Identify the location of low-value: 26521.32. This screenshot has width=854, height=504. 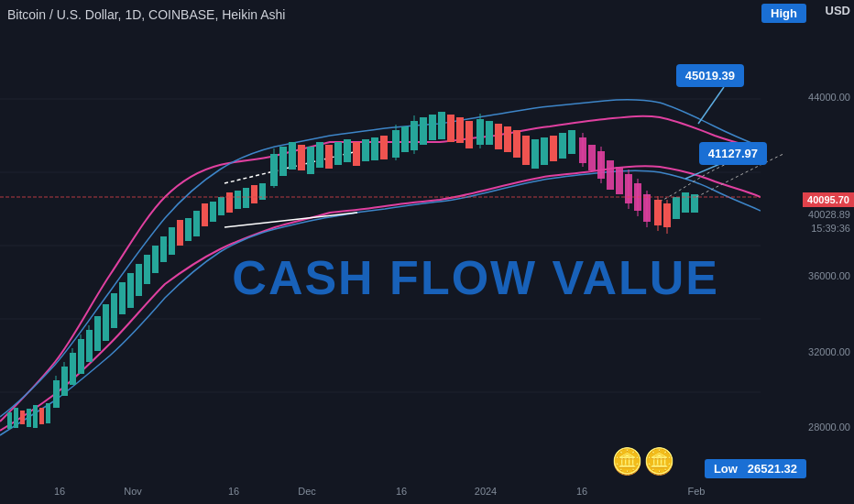
(772, 469).